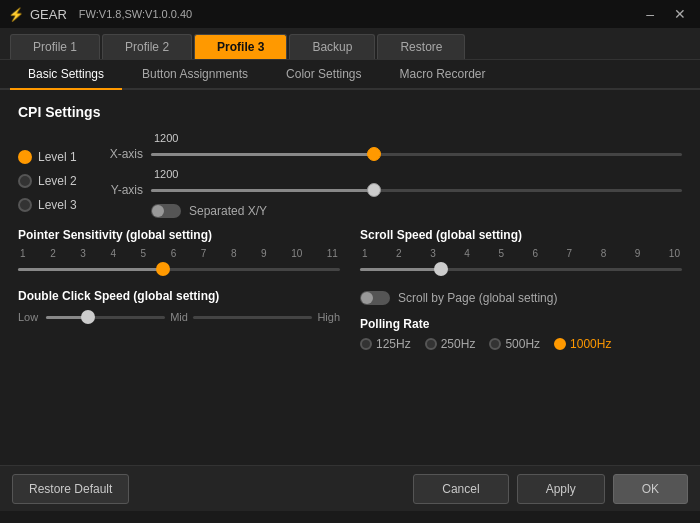  I want to click on cpi-level-1-label: Level 1, so click(58, 157).